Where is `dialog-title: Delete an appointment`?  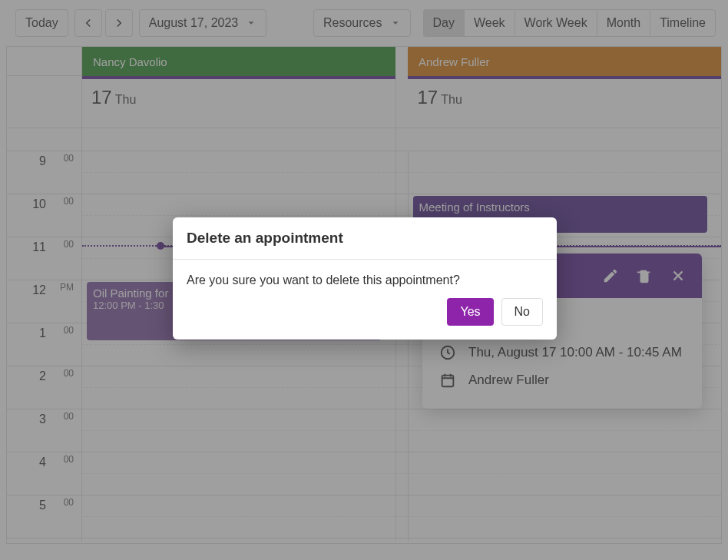
dialog-title: Delete an appointment is located at coordinates (365, 238).